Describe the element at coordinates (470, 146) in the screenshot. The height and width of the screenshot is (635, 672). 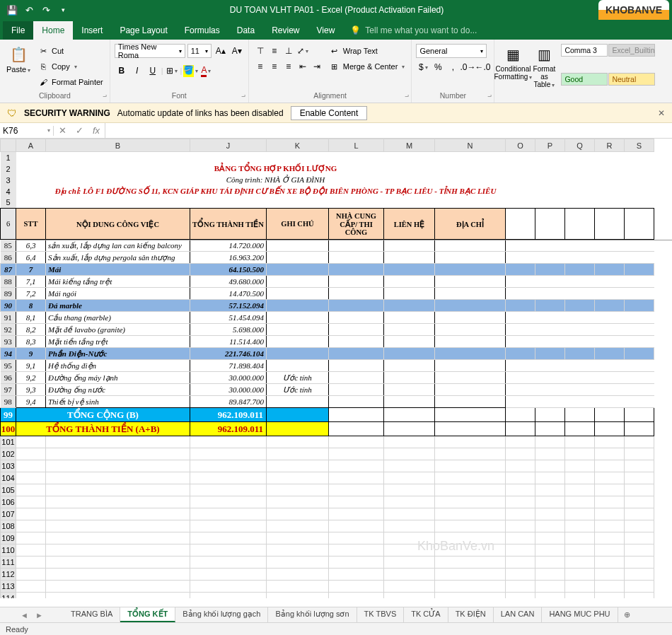
I see `column-header: N` at that location.